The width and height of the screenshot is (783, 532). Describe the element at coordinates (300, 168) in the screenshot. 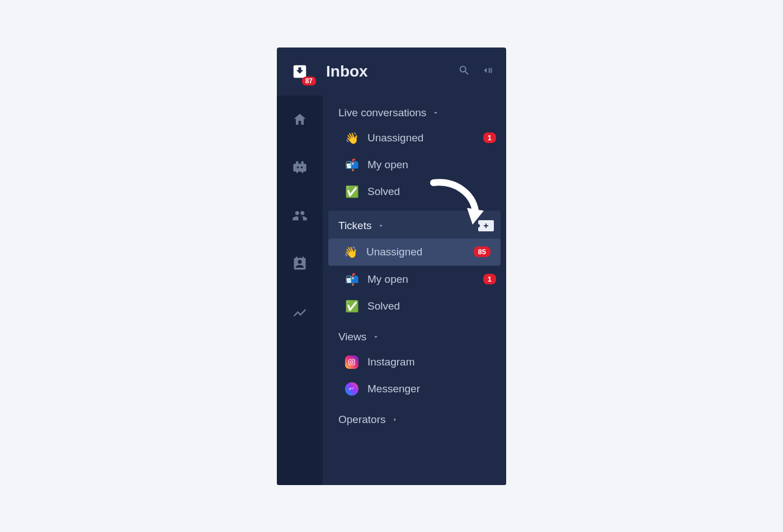

I see `nav-chatbot` at that location.